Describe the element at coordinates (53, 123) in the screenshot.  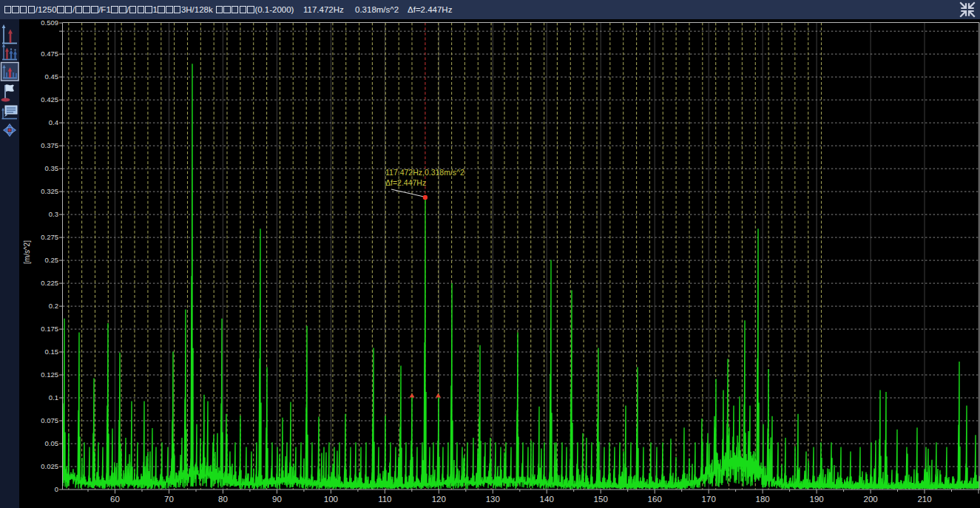
I see `svg-text: 0.4` at that location.